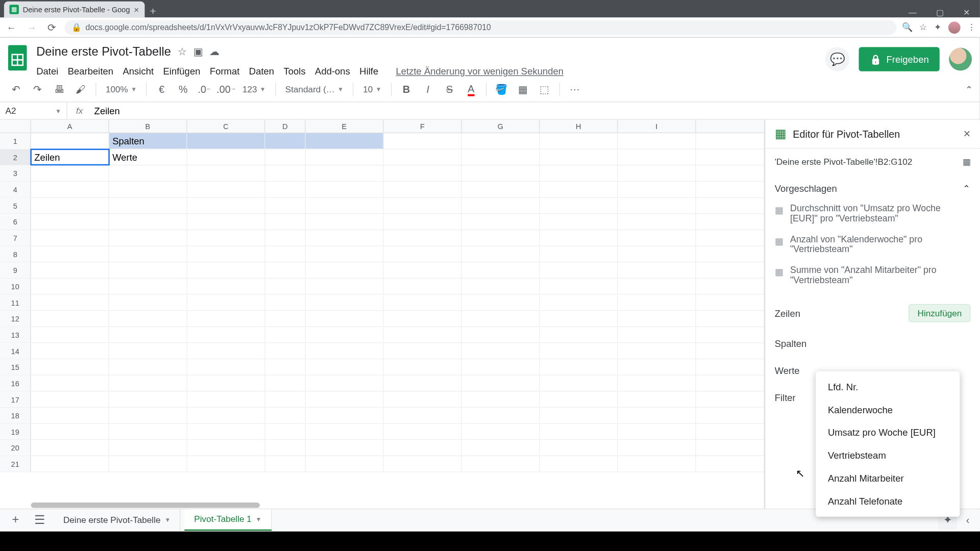 The width and height of the screenshot is (980, 551). Describe the element at coordinates (913, 13) in the screenshot. I see `minimize-icon: —` at that location.